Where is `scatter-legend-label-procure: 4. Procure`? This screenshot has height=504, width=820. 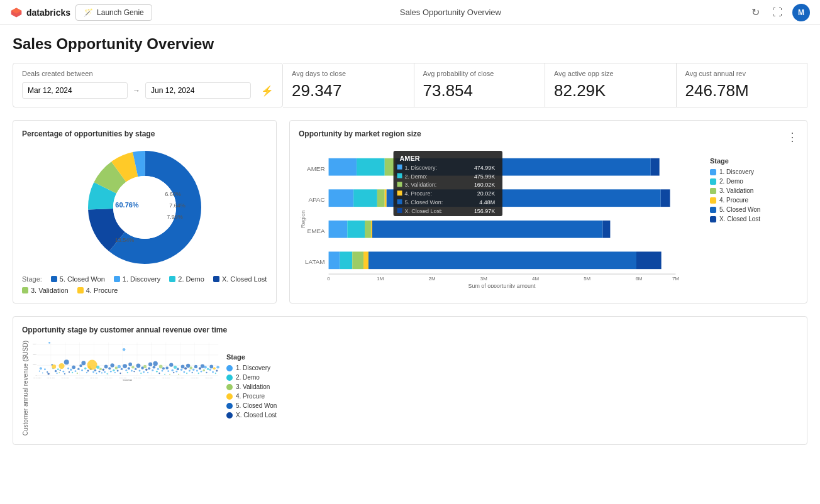
scatter-legend-label-procure: 4. Procure is located at coordinates (250, 396).